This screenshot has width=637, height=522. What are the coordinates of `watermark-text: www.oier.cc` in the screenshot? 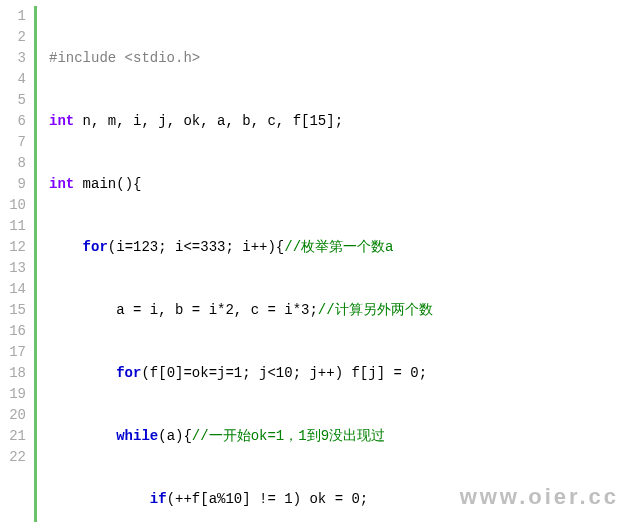 It's located at (540, 497).